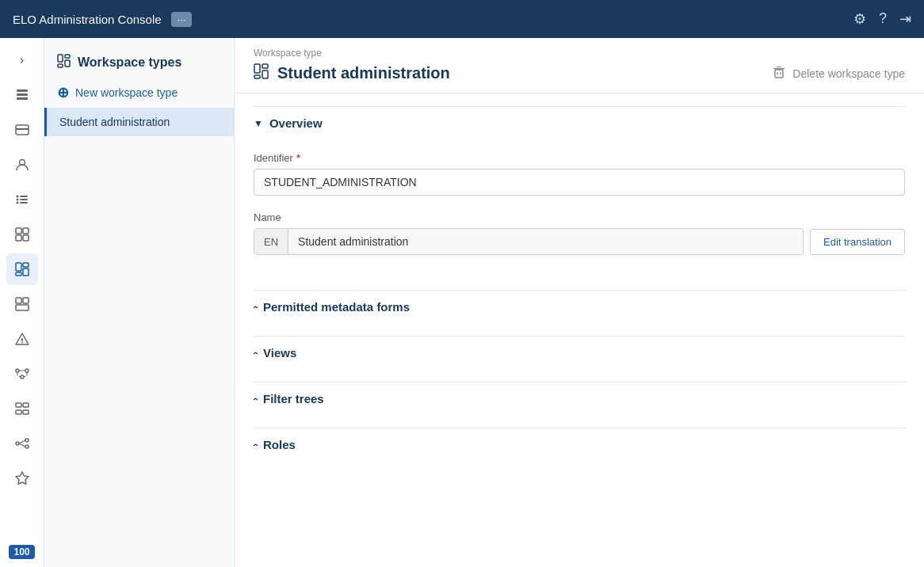 This screenshot has height=567, width=924. Describe the element at coordinates (255, 399) in the screenshot. I see `filter-trees-chevron-icon: ›` at that location.